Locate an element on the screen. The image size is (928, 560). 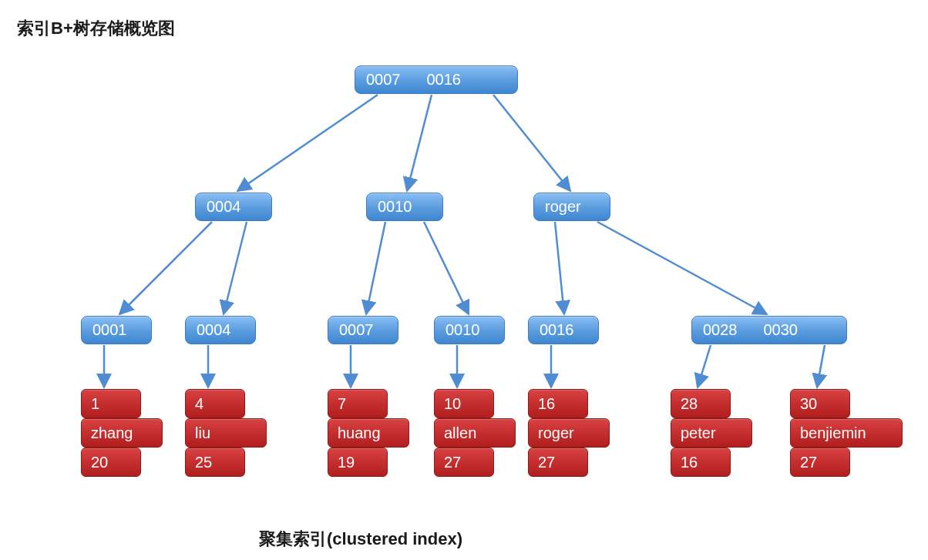
row-age: 16 is located at coordinates (701, 462).